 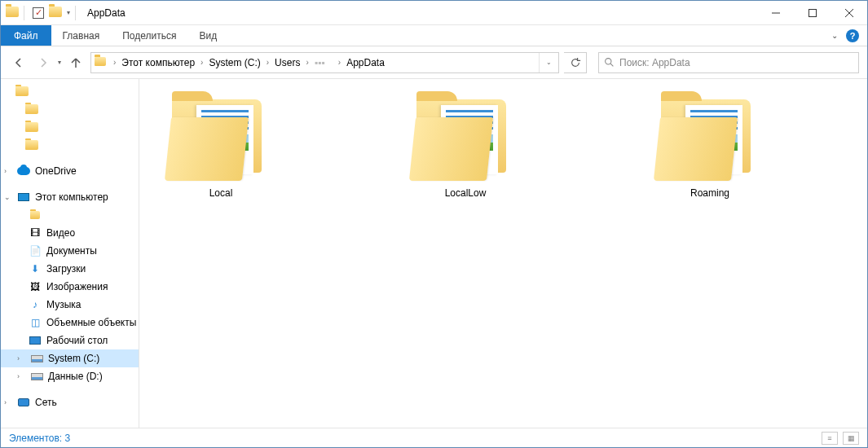 I want to click on up-button, so click(x=76, y=63).